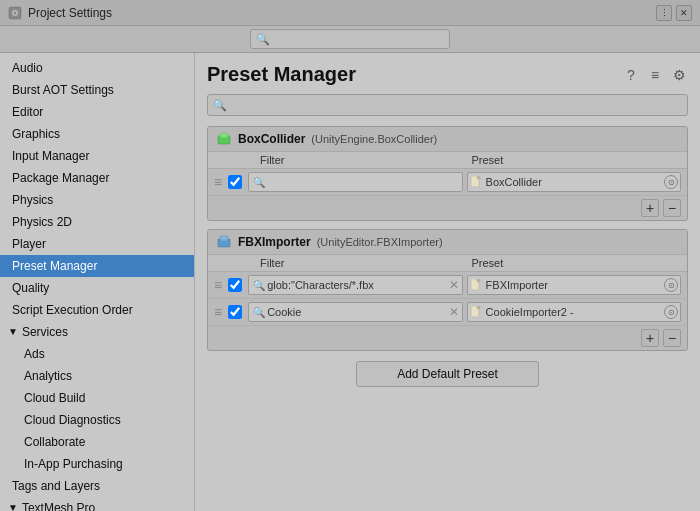  I want to click on remove-row-btn-fbximporter: −, so click(672, 338).